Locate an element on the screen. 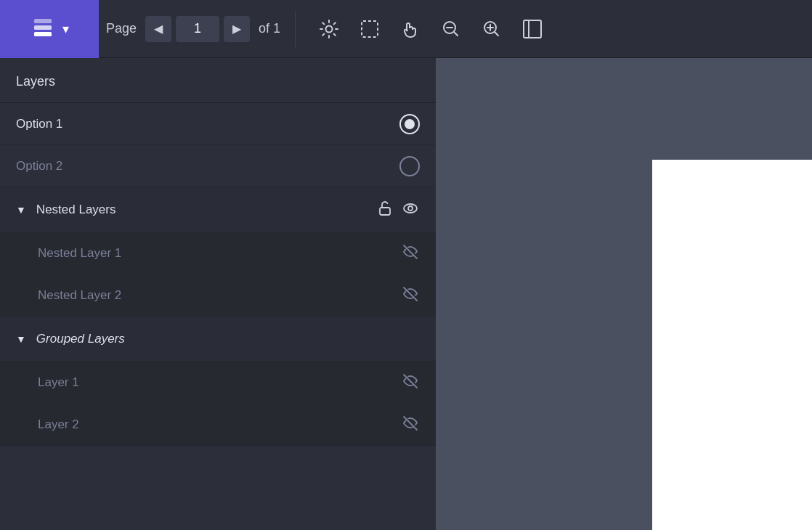 This screenshot has height=530, width=812. logo-button: ▾ is located at coordinates (49, 29).